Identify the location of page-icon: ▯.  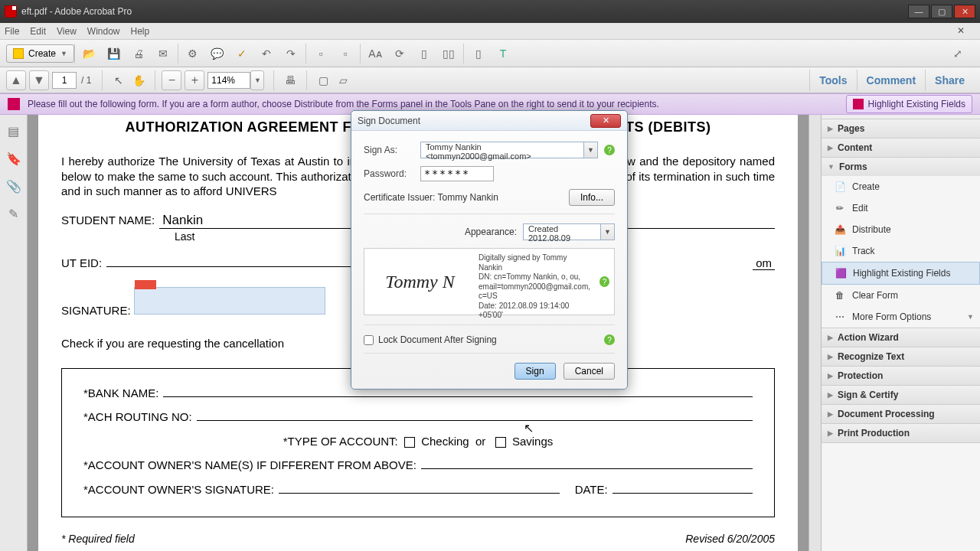
(479, 54).